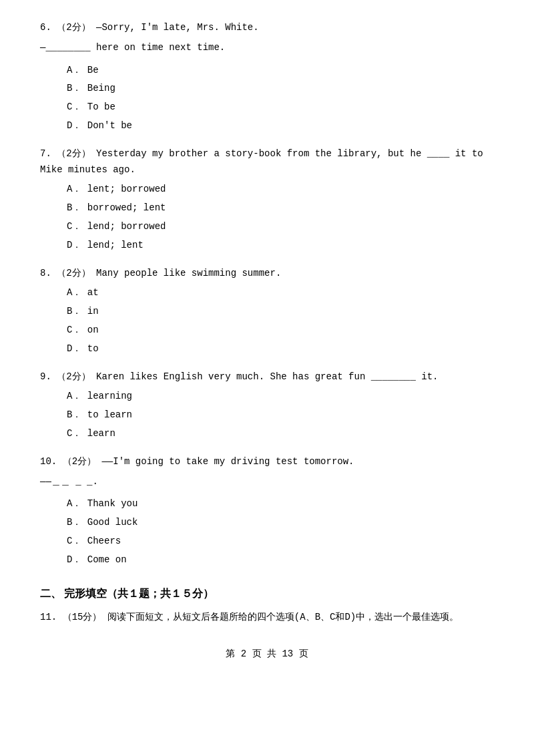 The width and height of the screenshot is (534, 756). What do you see at coordinates (79, 461) in the screenshot?
I see `q10-points: （2分）` at bounding box center [79, 461].